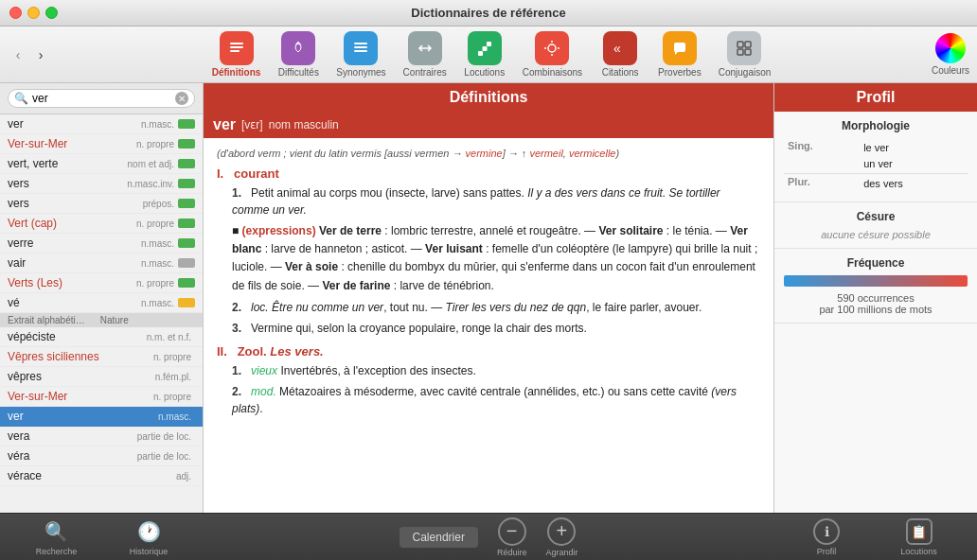  What do you see at coordinates (18, 55) in the screenshot?
I see `back-button: ‹` at bounding box center [18, 55].